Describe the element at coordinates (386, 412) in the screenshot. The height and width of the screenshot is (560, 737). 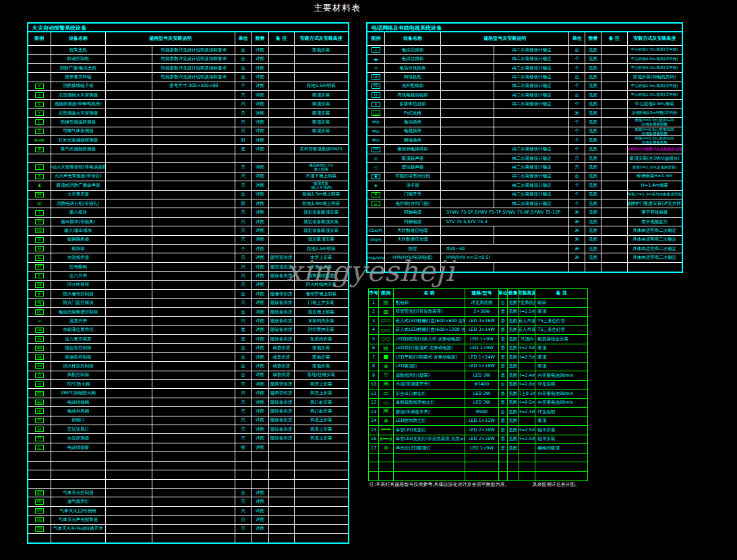
I see `fixture-symbol-cell: Ж` at that location.